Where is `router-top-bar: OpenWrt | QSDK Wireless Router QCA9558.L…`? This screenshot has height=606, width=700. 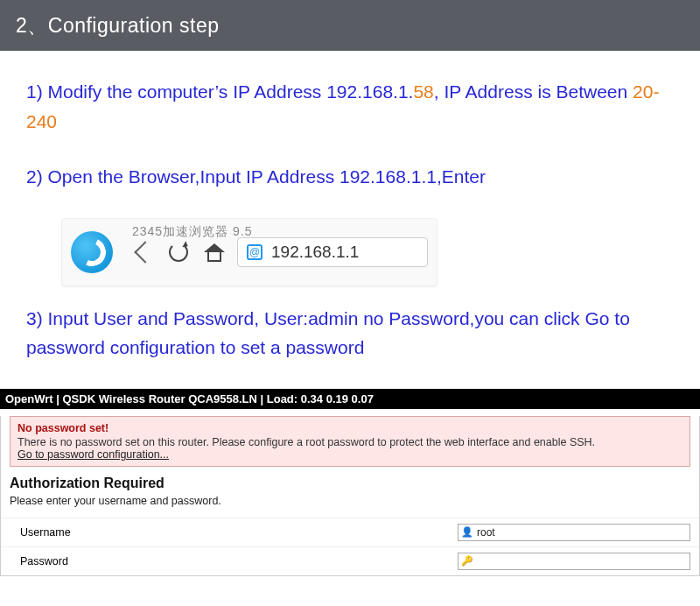
router-top-bar: OpenWrt | QSDK Wireless Router QCA9558.L… is located at coordinates (350, 399).